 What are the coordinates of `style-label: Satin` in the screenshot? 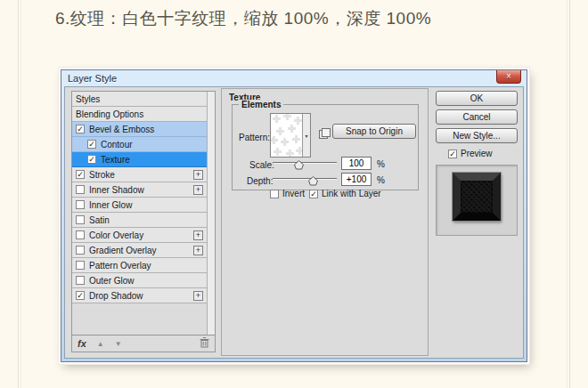 It's located at (100, 221).